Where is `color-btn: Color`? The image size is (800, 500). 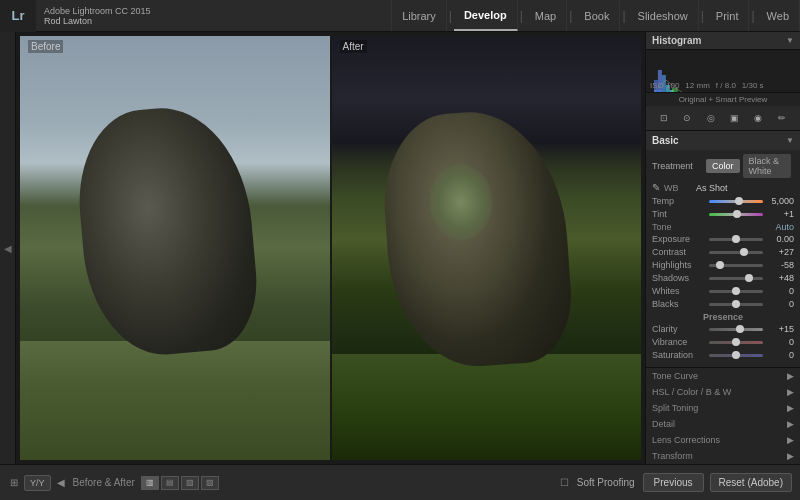
color-btn: Color is located at coordinates (723, 166).